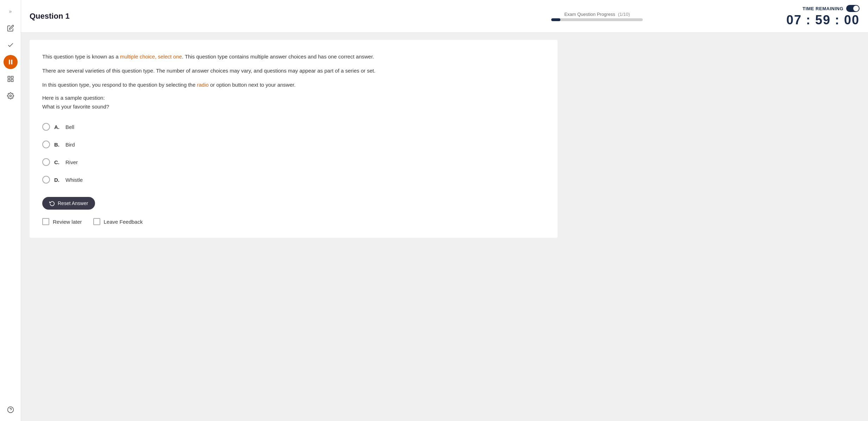 Image resolution: width=868 pixels, height=421 pixels. Describe the element at coordinates (853, 8) in the screenshot. I see `timer-toggle` at that location.